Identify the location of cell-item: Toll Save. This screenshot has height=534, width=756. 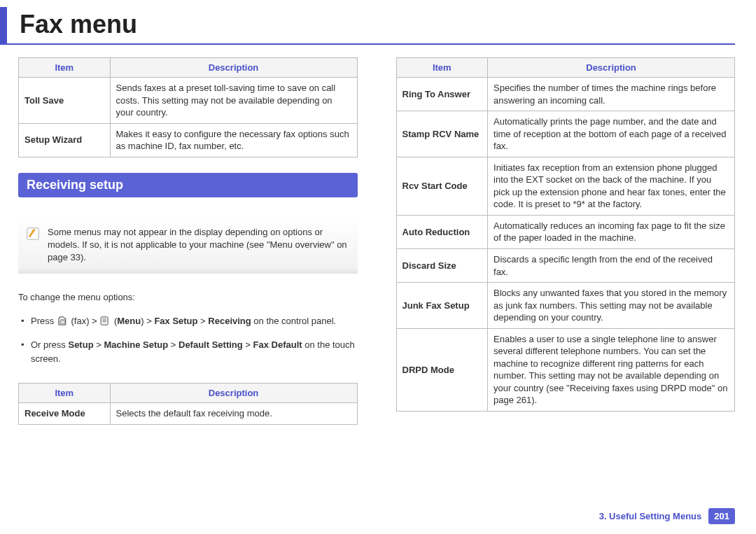
(64, 101).